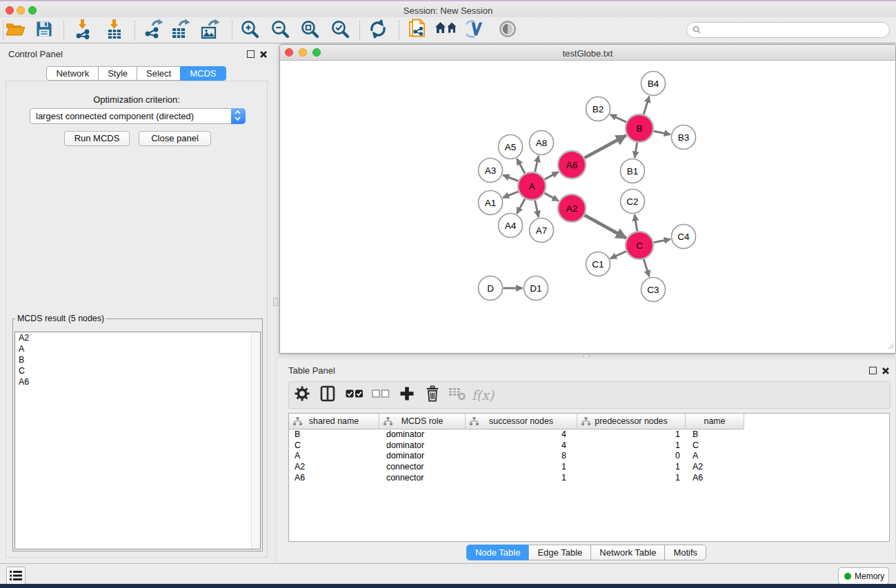 This screenshot has height=588, width=896. What do you see at coordinates (498, 553) in the screenshot?
I see `tab-node-table: Node Table` at bounding box center [498, 553].